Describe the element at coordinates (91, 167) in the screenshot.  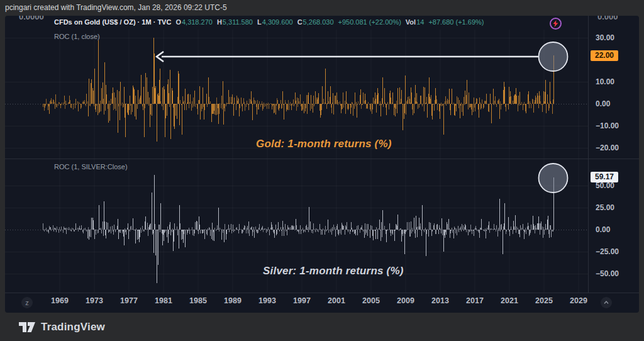
I see `silver-indicator-label: ROC (1, SILVER:Close)` at that location.